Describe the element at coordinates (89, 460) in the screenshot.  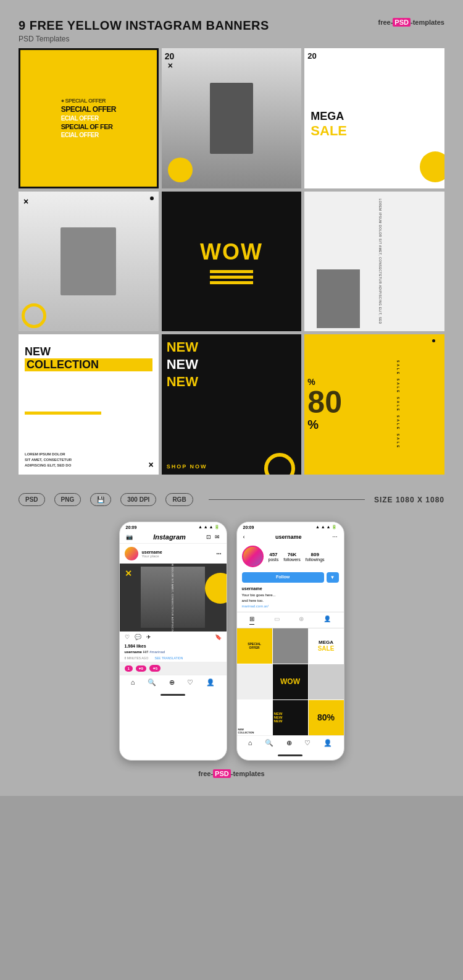
I see `banner7-lorem: LOREM IPSUM DOLORSIT AMET, CONSECTETURAD…` at that location.